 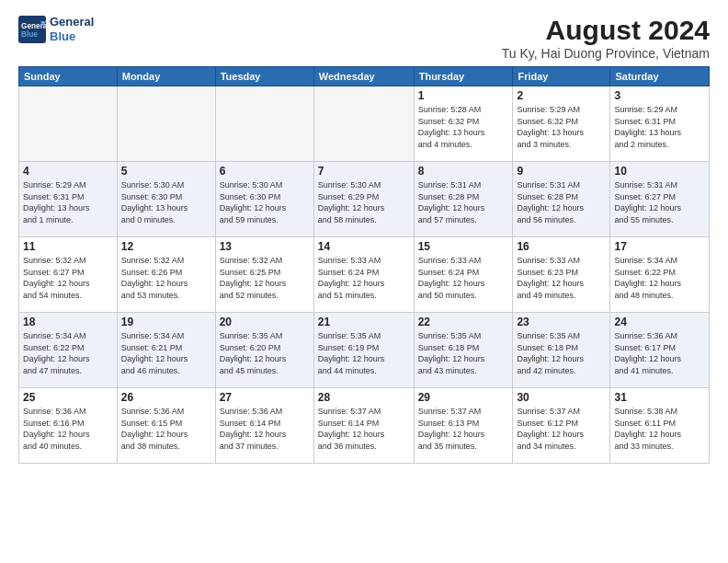 What do you see at coordinates (68, 171) in the screenshot?
I see `day-number: 4` at bounding box center [68, 171].